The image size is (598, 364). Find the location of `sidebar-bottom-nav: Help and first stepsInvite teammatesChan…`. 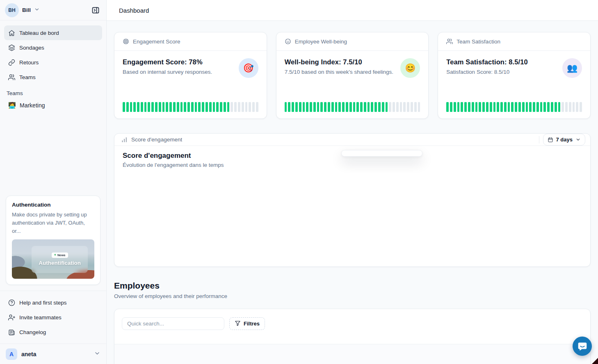

sidebar-bottom-nav: Help and first stepsInvite teammatesChan… is located at coordinates (53, 317).